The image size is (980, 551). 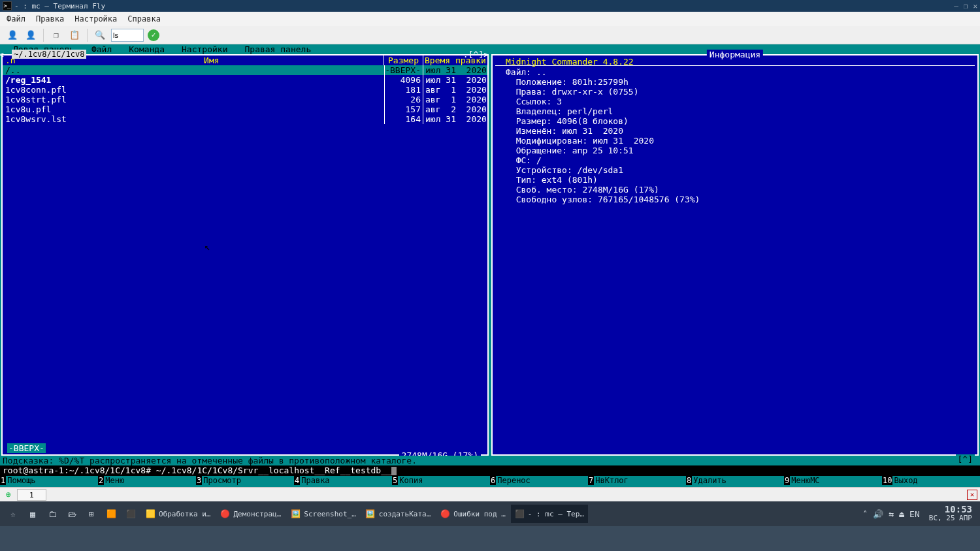 I want to click on mc-menu-file: Файл, so click(x=102, y=50).